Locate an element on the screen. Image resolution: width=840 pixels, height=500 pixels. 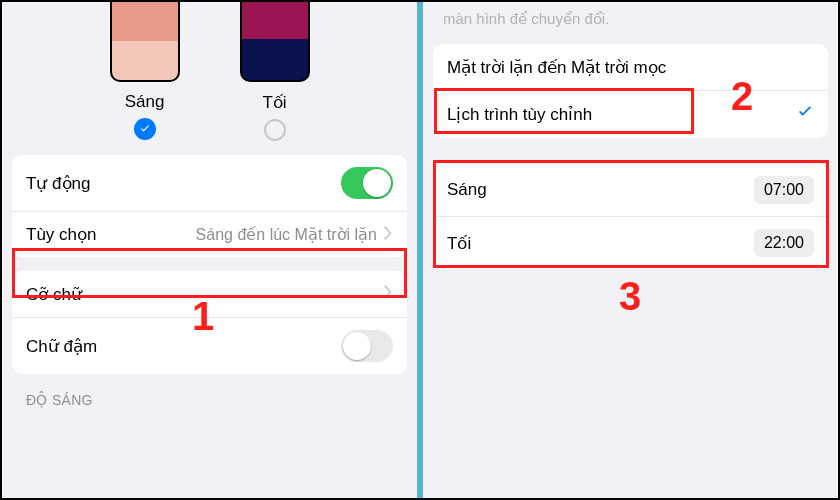
options-label: Tùy chọn is located at coordinates (61, 234).